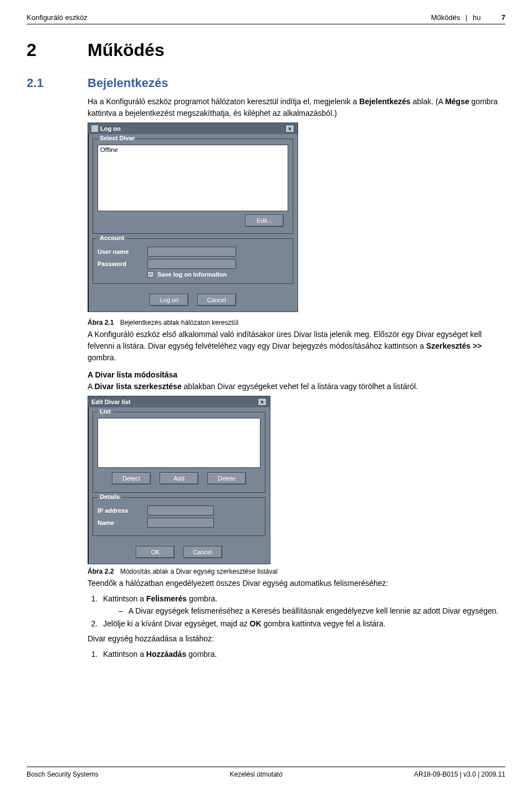 The image size is (532, 786). I want to click on select-divar-label: Select Divar, so click(117, 138).